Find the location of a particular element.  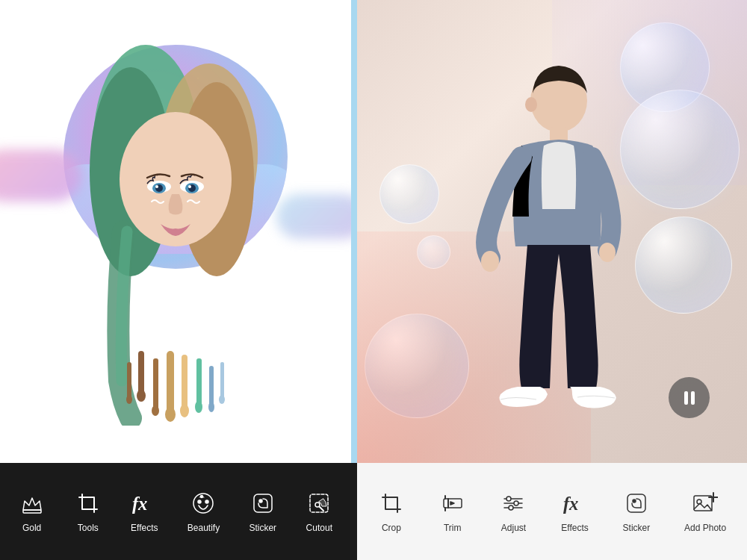

fx-right-icon: fx is located at coordinates (575, 503).